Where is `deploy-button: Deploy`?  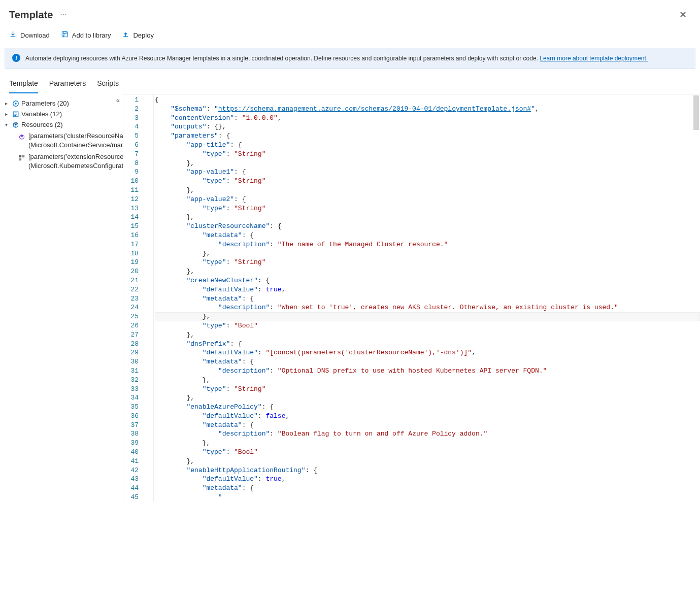
deploy-button: Deploy is located at coordinates (138, 35).